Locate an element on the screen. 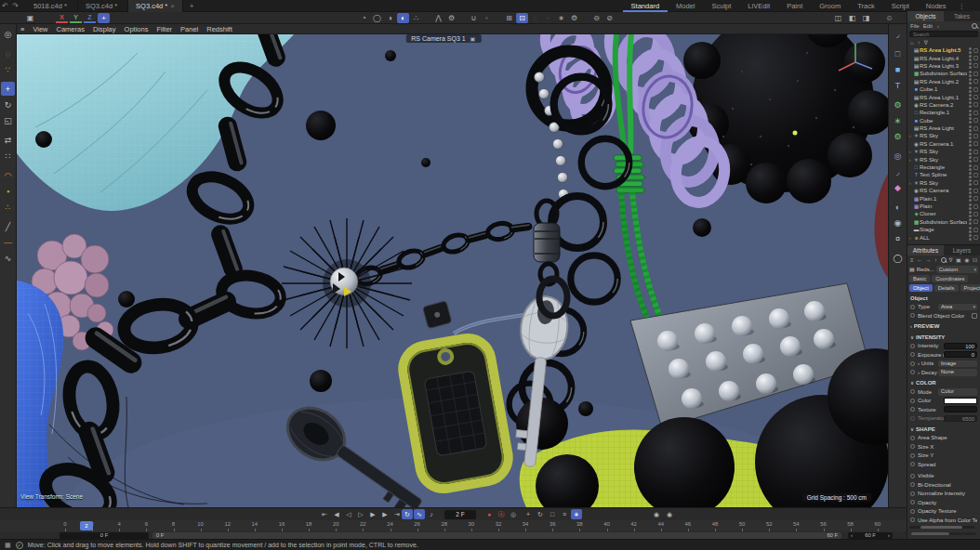 This screenshot has width=980, height=550. frame-tick: 6 is located at coordinates (146, 526).